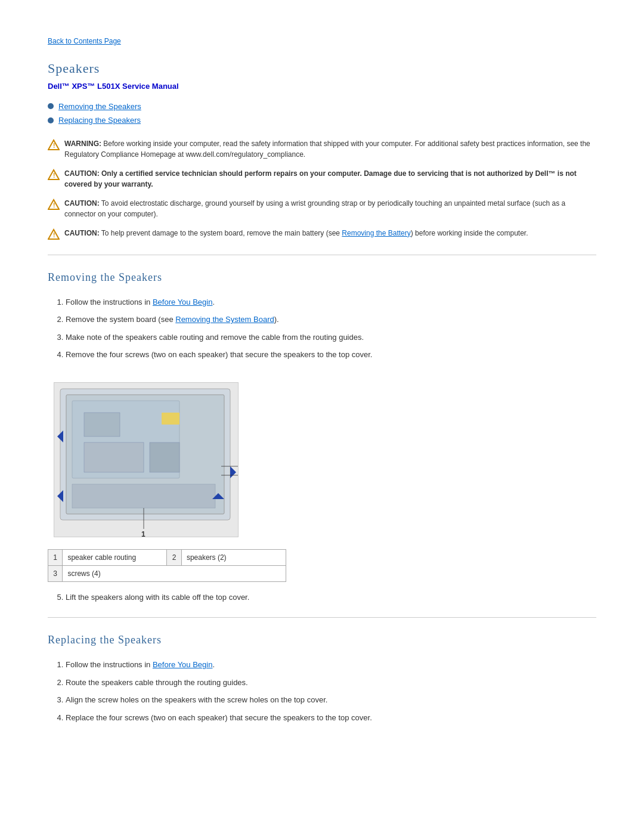  I want to click on removing-step-1: Follow the instructions in Before You Be…, so click(331, 302).